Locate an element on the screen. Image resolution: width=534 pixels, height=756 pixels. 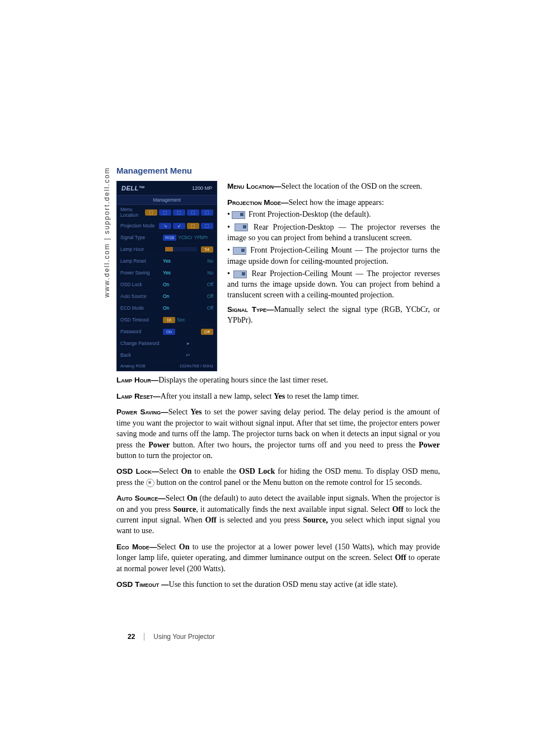
rear-desktop-icon is located at coordinates (241, 227).